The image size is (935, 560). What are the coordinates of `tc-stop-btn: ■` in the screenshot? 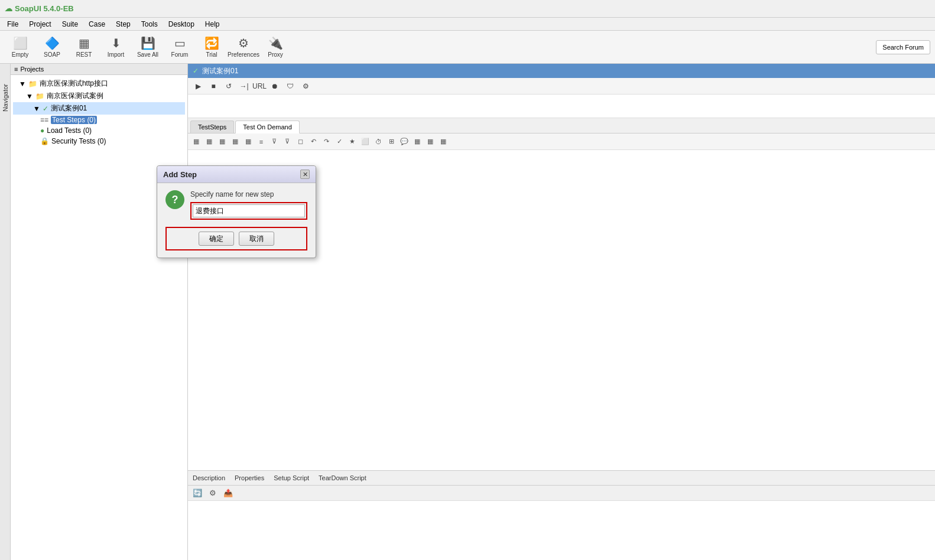 It's located at (213, 86).